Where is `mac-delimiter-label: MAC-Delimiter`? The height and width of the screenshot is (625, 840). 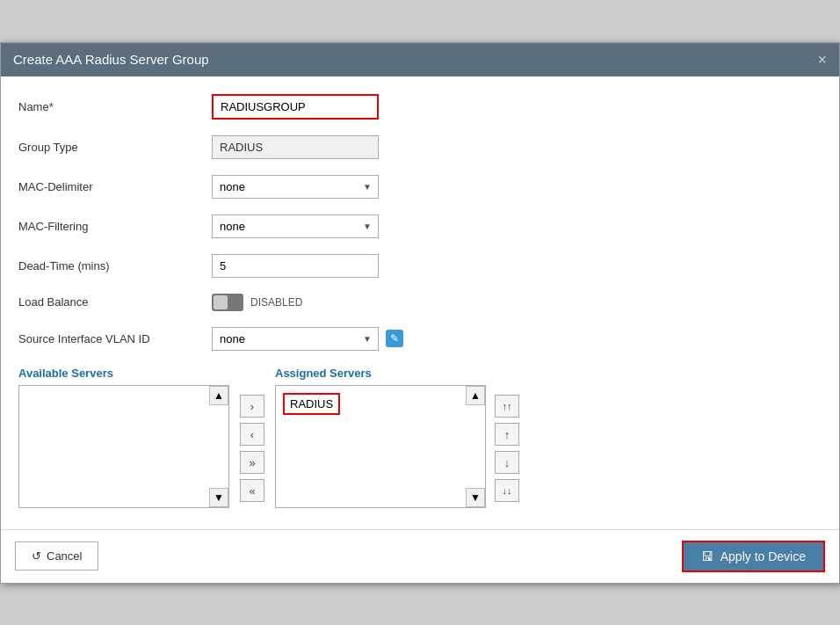
mac-delimiter-label: MAC-Delimiter is located at coordinates (115, 186).